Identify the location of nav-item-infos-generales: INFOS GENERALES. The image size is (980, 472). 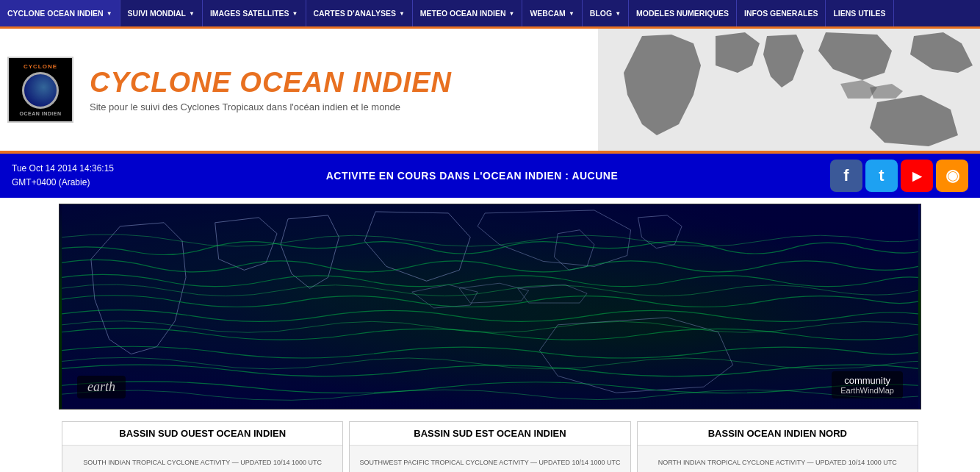
(782, 13).